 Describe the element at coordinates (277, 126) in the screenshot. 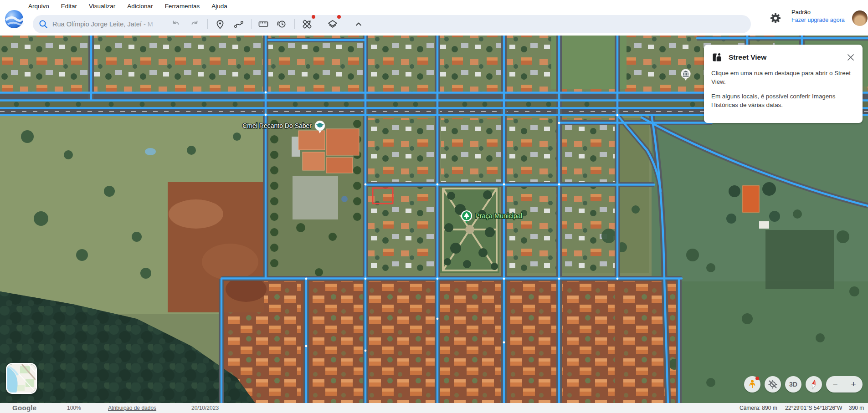

I see `school-label: Cmei Recanto Do Saber` at that location.